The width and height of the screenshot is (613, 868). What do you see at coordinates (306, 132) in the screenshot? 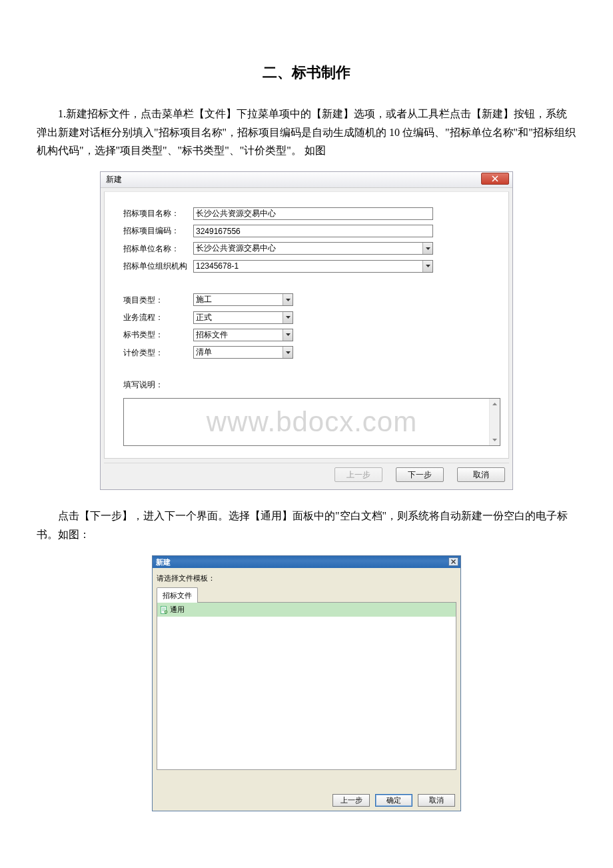
I see `paragraph-1: 1.新建招标文件，点击菜单栏【文件】下拉菜单项中的【新建】选项，或者从工具栏点击…` at bounding box center [306, 132].